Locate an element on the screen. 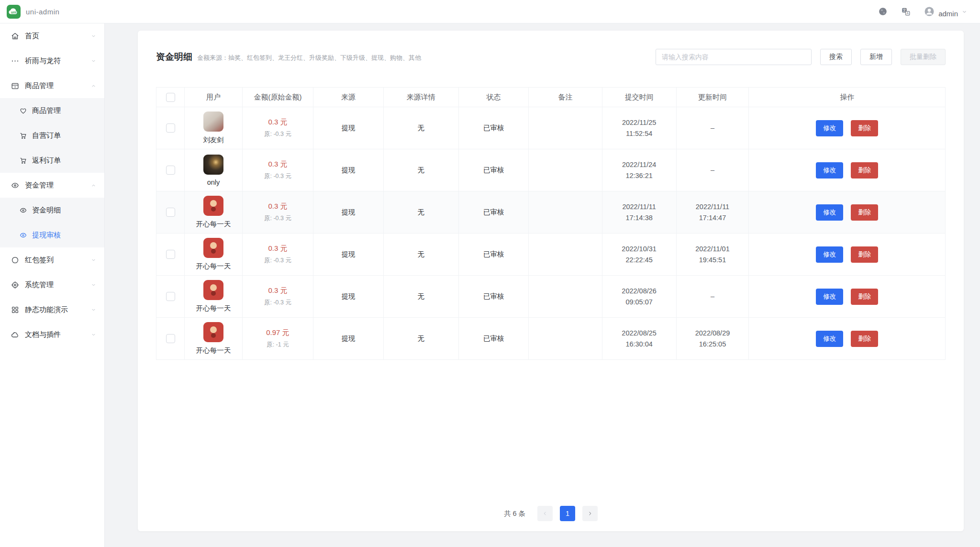 This screenshot has width=980, height=547. original-amount: 原: -1 元 is located at coordinates (278, 345).